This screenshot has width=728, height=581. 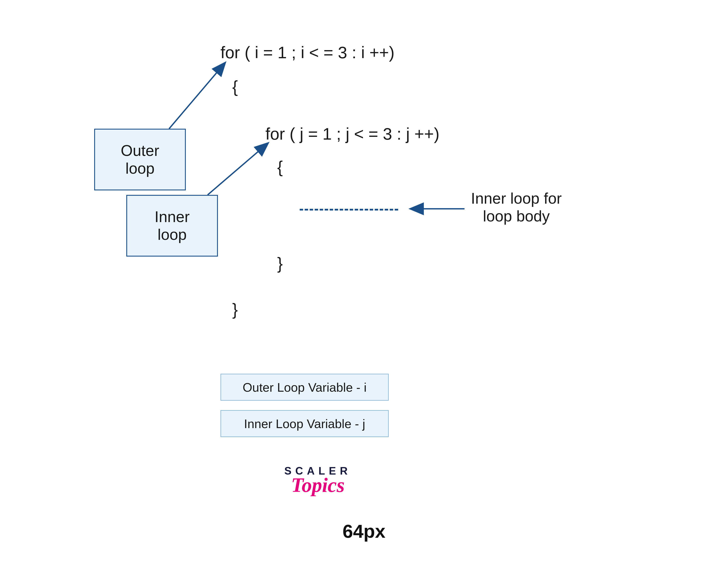 What do you see at coordinates (364, 531) in the screenshot?
I see `size-label: 64px` at bounding box center [364, 531].